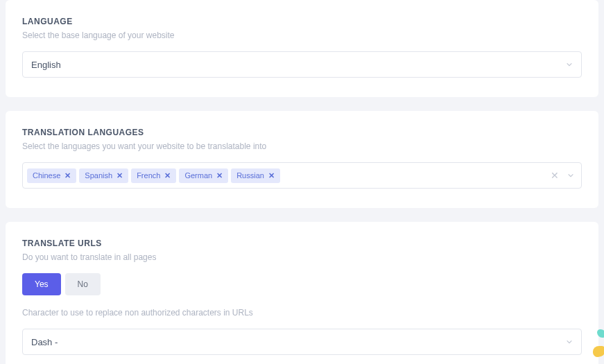  What do you see at coordinates (42, 284) in the screenshot?
I see `yes-button: Yes` at bounding box center [42, 284].